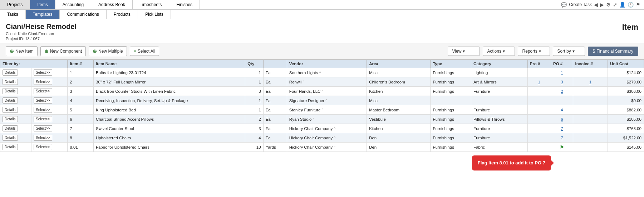 This screenshot has width=644, height=197. What do you see at coordinates (499, 51) in the screenshot?
I see `actions-dropdown: Actions ▾` at bounding box center [499, 51].